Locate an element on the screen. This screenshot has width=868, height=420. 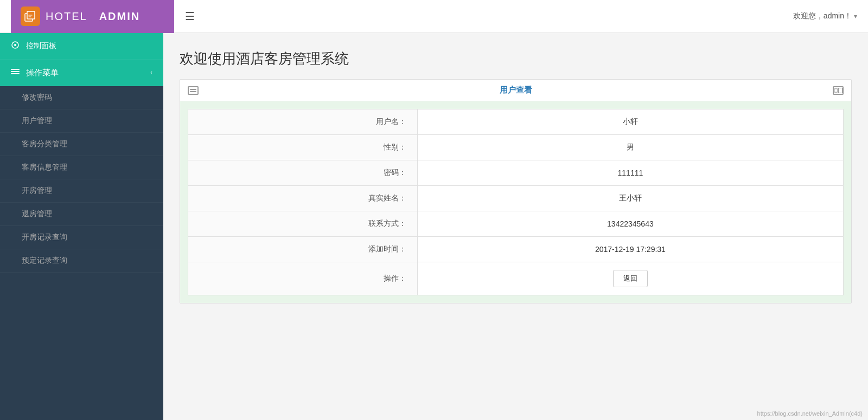
sidebar-item-checkout-label: 退房管理 is located at coordinates (37, 214).